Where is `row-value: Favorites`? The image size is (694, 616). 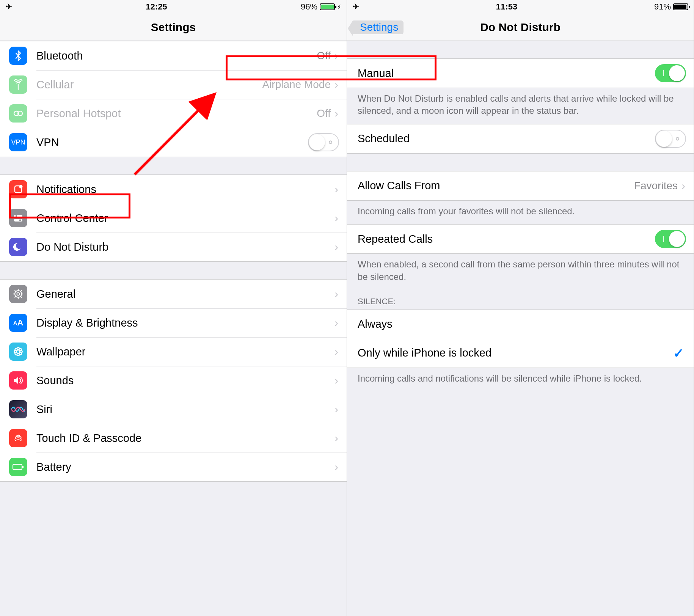 row-value: Favorites is located at coordinates (656, 186).